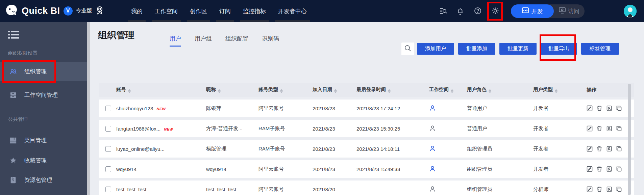  What do you see at coordinates (286, 108) in the screenshot?
I see `cell-account-type: 阿里云账号` at bounding box center [286, 108].